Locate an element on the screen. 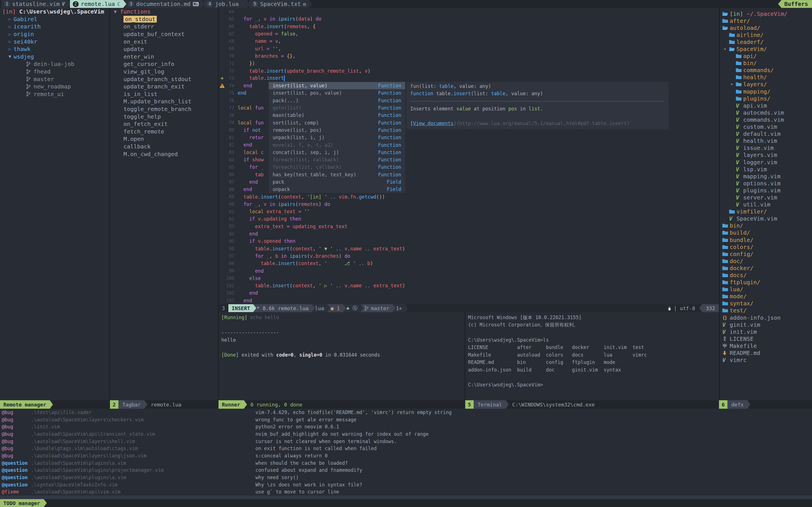  function-item-M.on_cwd_changed: M.on_cwd_changed is located at coordinates (164, 154).